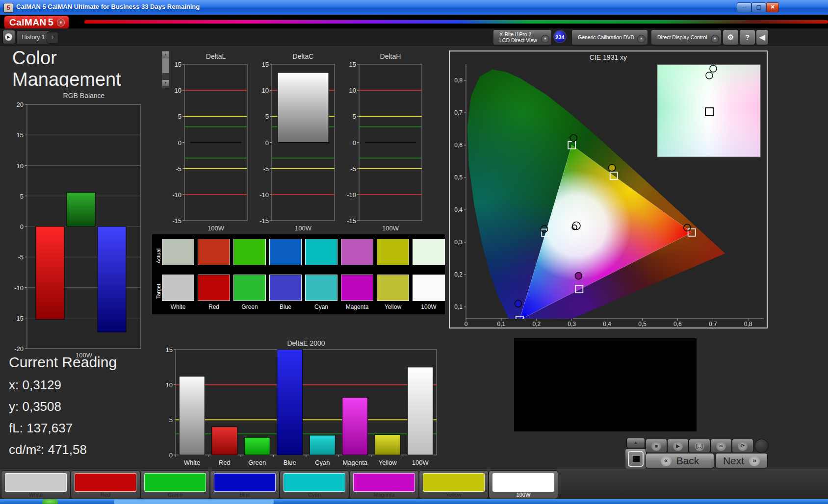 This screenshot has height=504, width=828. What do you see at coordinates (731, 37) in the screenshot?
I see `settings-button: ⚙` at bounding box center [731, 37].